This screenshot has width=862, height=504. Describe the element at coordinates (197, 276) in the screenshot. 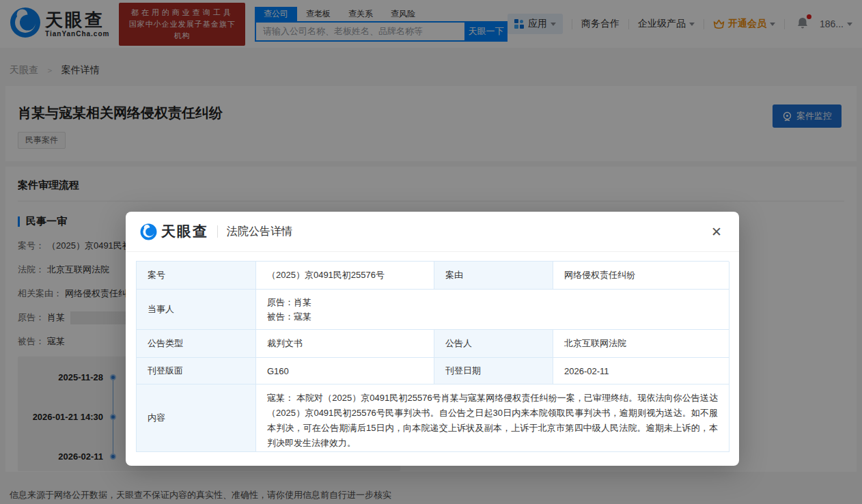

I see `table-label-case-no: 案号` at that location.